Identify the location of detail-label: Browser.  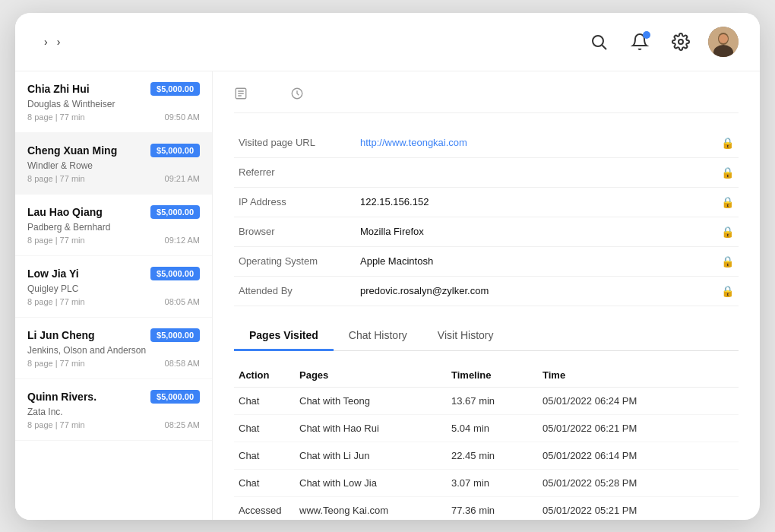
(295, 231).